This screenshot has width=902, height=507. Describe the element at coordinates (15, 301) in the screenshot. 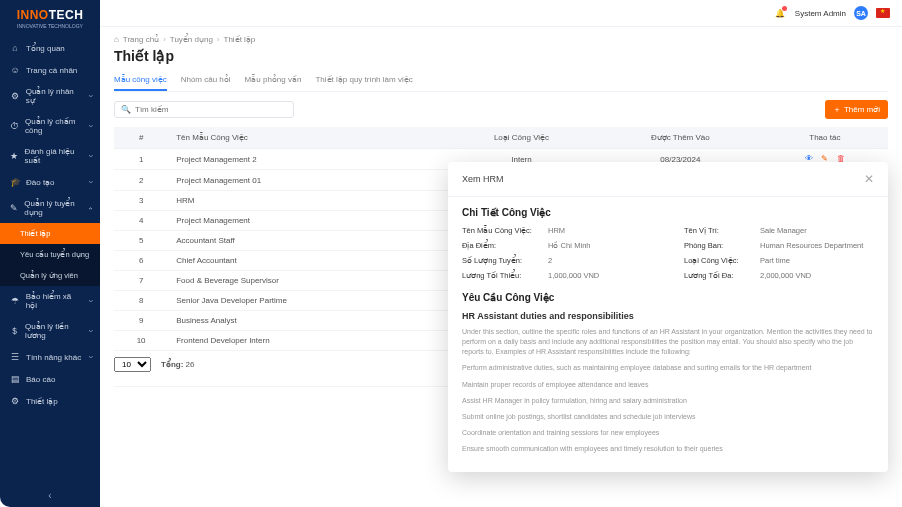

I see `sidebar-icon: ☂` at that location.